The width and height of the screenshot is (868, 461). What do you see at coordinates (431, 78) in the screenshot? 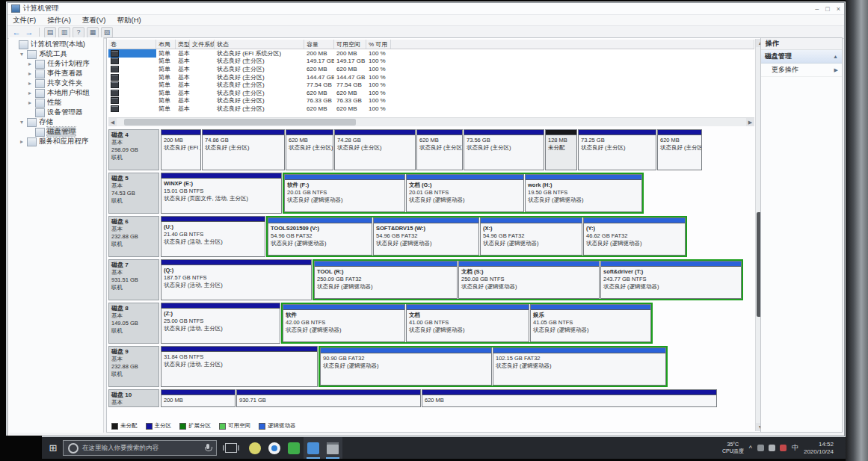
I see `volume-row: 简单基本状态良好 (主分区)144.47 GB144.47 GB100 %` at bounding box center [431, 78].